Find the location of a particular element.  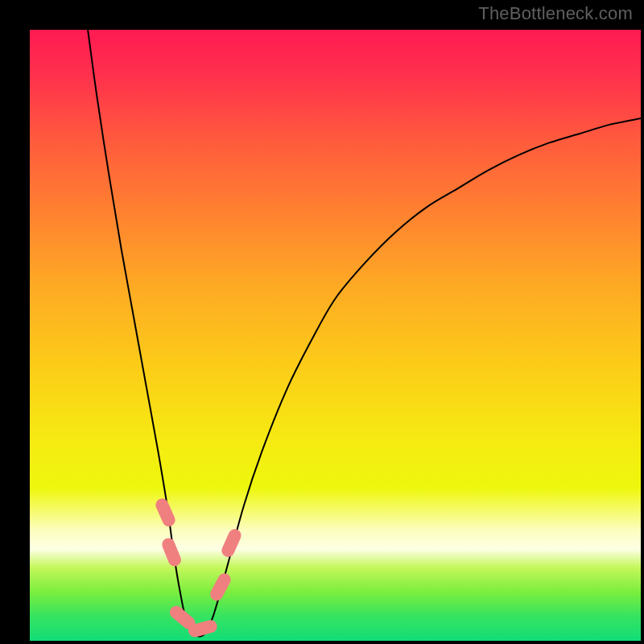

watermark-text: TheBottleneck.com is located at coordinates (555, 14).